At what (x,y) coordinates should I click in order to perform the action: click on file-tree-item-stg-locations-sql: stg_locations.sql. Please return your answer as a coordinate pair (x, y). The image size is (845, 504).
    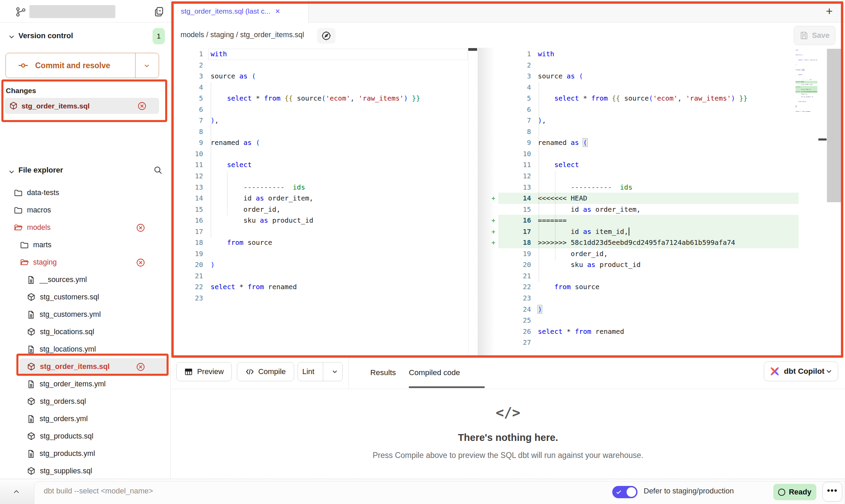
    Looking at the image, I should click on (85, 332).